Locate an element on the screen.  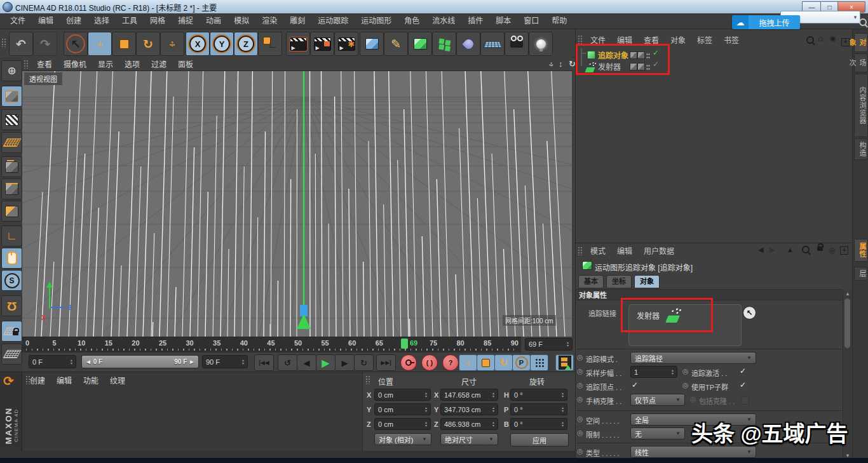
home-icon: ⌂ is located at coordinates (820, 38).